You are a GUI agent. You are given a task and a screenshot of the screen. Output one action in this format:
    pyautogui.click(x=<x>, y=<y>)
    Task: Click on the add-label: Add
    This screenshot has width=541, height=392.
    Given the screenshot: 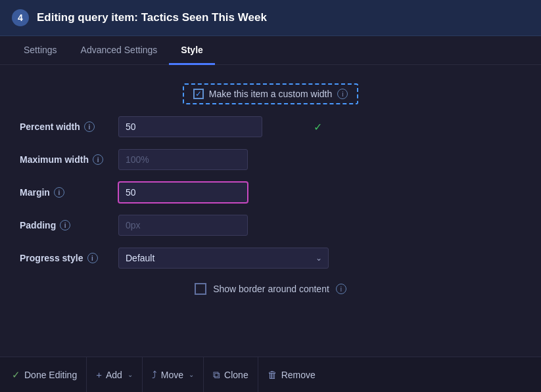 What is the action you would take?
    pyautogui.click(x=114, y=375)
    